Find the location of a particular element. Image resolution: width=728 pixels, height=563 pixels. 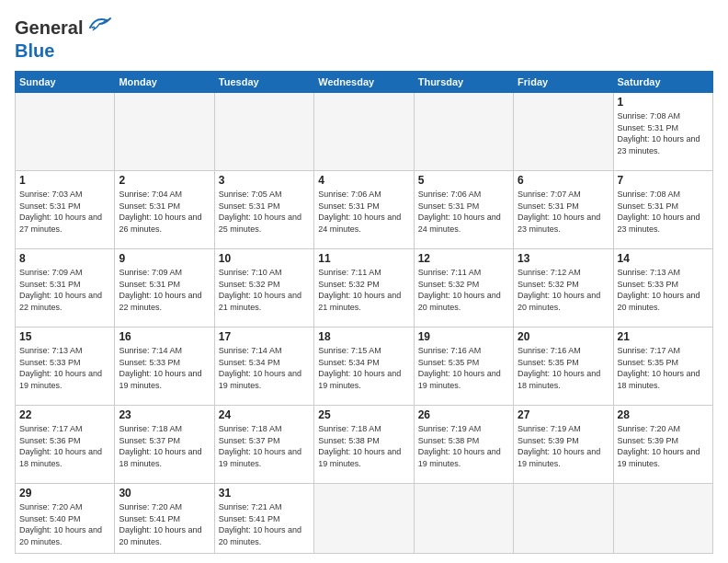

calendar-cell-day: 31 Sunrise: 7:21 AMSunset: 5:41 PMDaylig… is located at coordinates (264, 518).